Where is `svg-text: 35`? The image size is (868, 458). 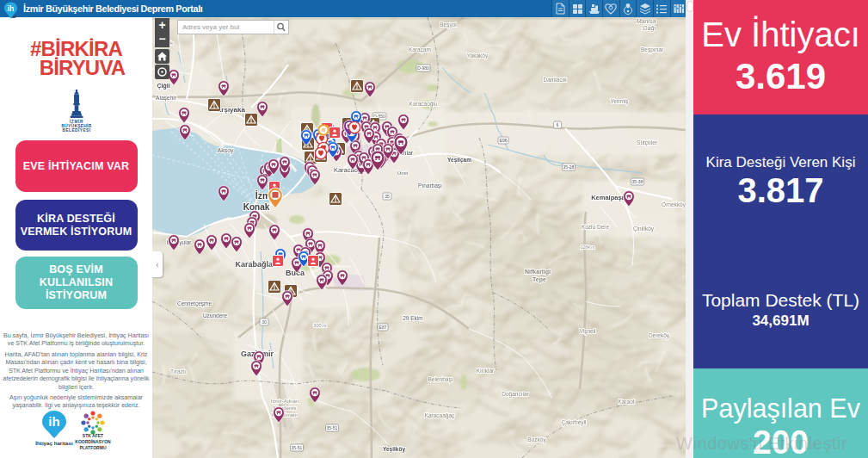 svg-text: 35 is located at coordinates (387, 196).